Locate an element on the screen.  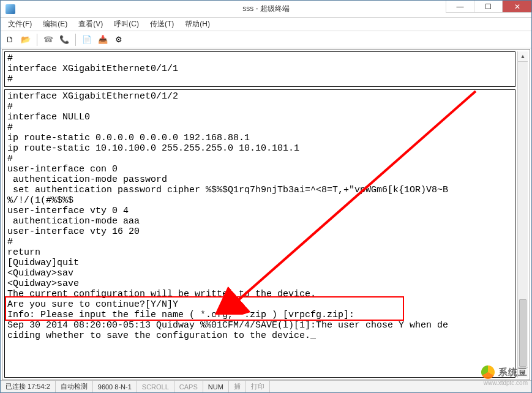
status-bar: 已连接 17:54:2 自动检测 9600 8-N-1 SCROLL CAPS … is located at coordinates (266, 386).